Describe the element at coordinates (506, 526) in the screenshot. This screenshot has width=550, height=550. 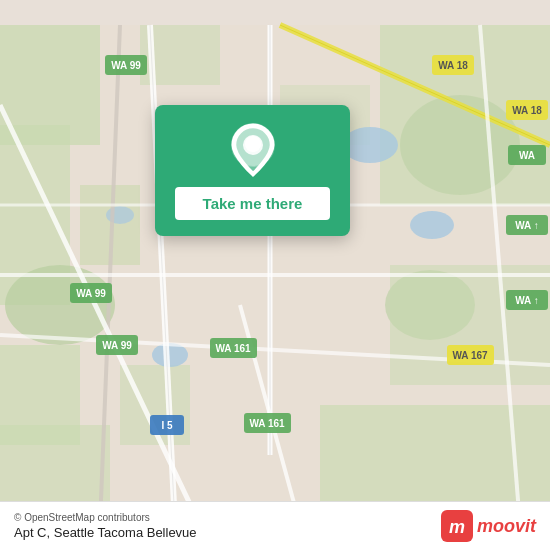
I see `moovit-brand-text: moovit` at that location.